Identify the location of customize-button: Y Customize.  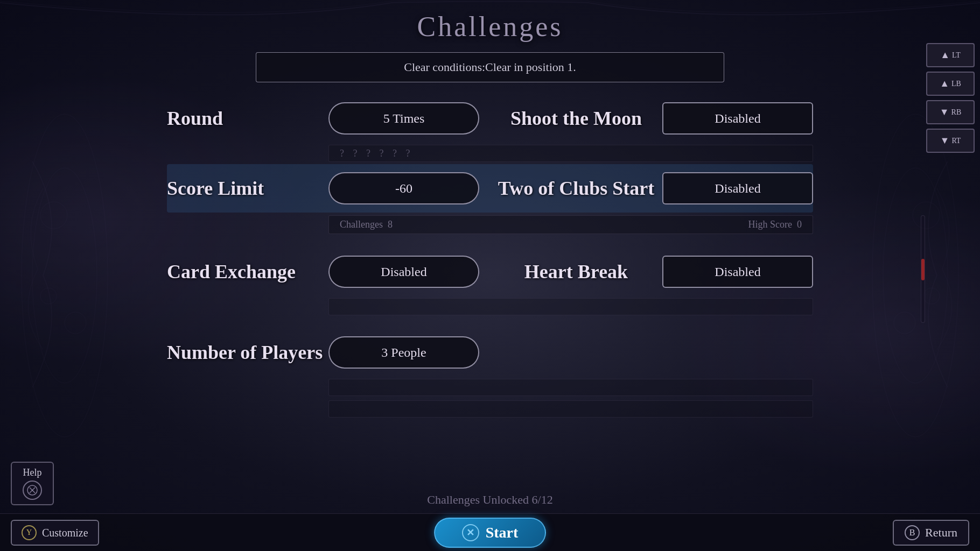
(55, 533).